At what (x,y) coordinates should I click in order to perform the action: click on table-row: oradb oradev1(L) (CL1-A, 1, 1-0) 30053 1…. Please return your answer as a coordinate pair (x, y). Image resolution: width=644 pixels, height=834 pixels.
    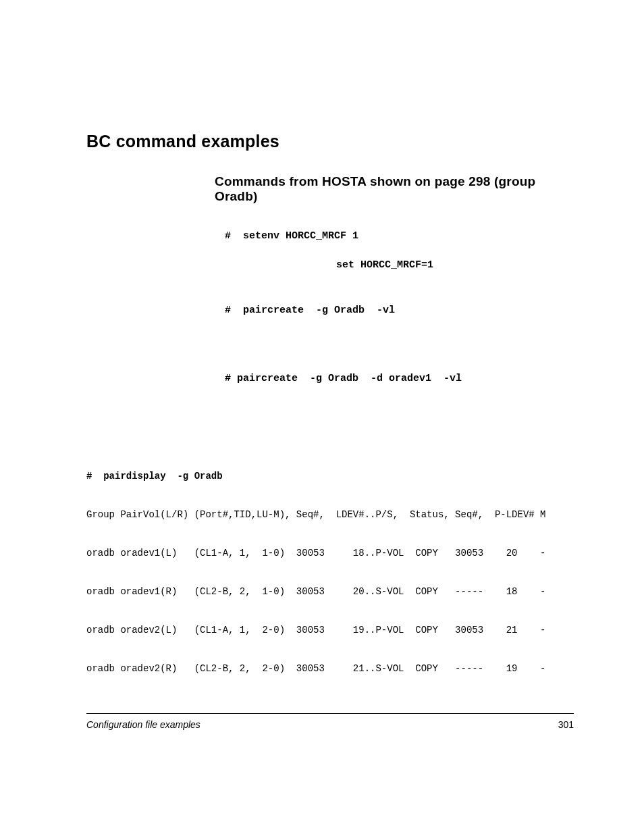
    Looking at the image, I should click on (328, 554).